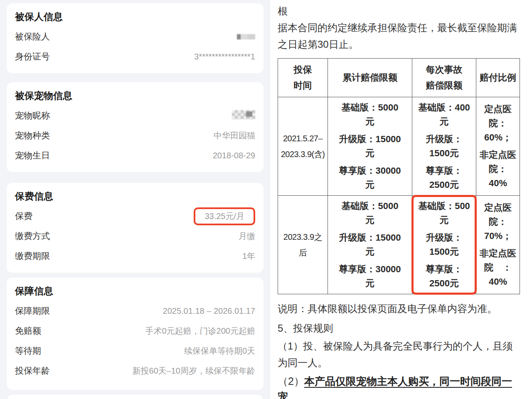  What do you see at coordinates (135, 38) in the screenshot?
I see `insured-person-card: 被保人信息 被保险人 身份证号 3****************1` at bounding box center [135, 38].